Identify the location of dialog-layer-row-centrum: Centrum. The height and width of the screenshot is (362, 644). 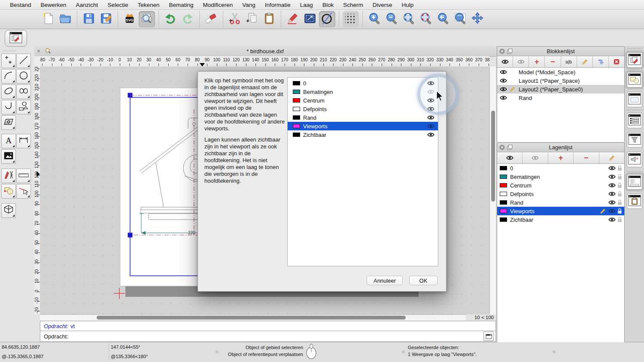
(363, 100).